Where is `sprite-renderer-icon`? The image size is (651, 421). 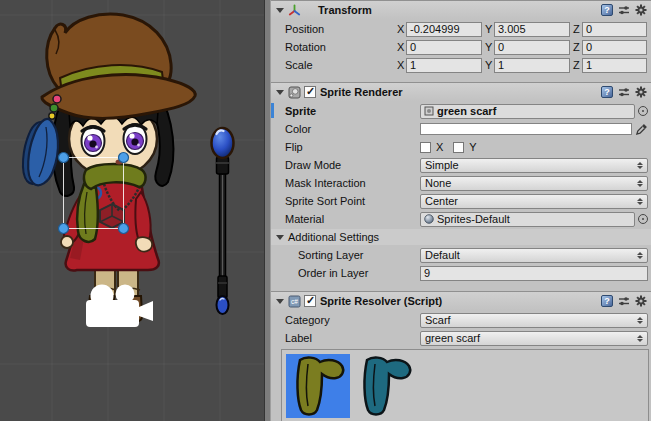 sprite-renderer-icon is located at coordinates (294, 92).